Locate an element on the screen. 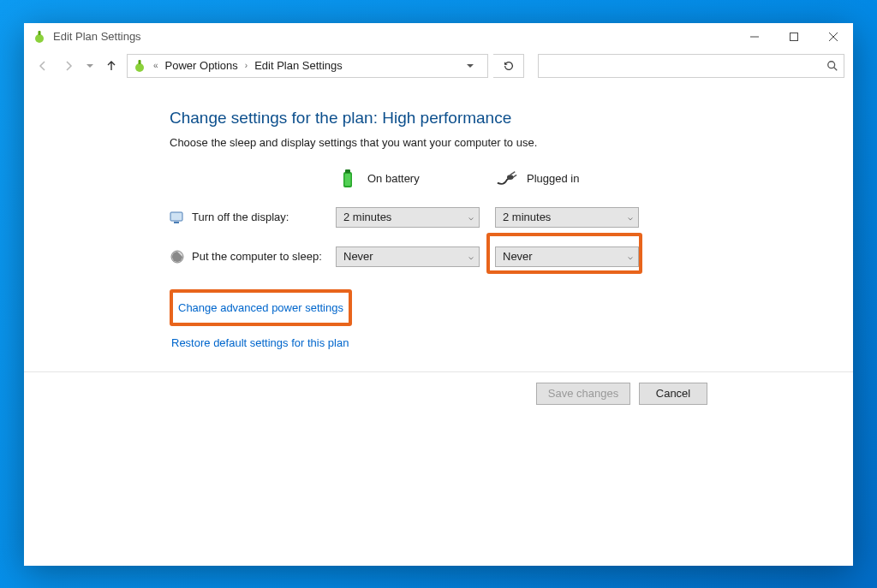  battery-icon is located at coordinates (348, 179).